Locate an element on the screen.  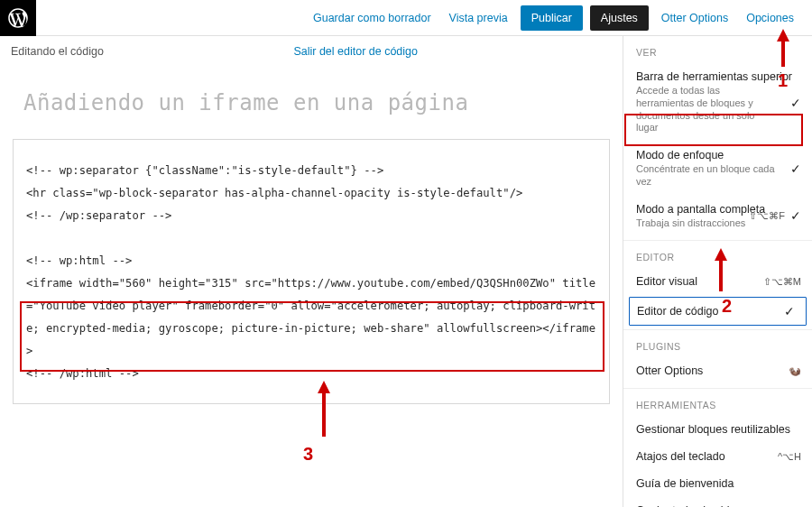
option-top-toolbar-label: Barra de herramientas superior is located at coordinates (718, 77).